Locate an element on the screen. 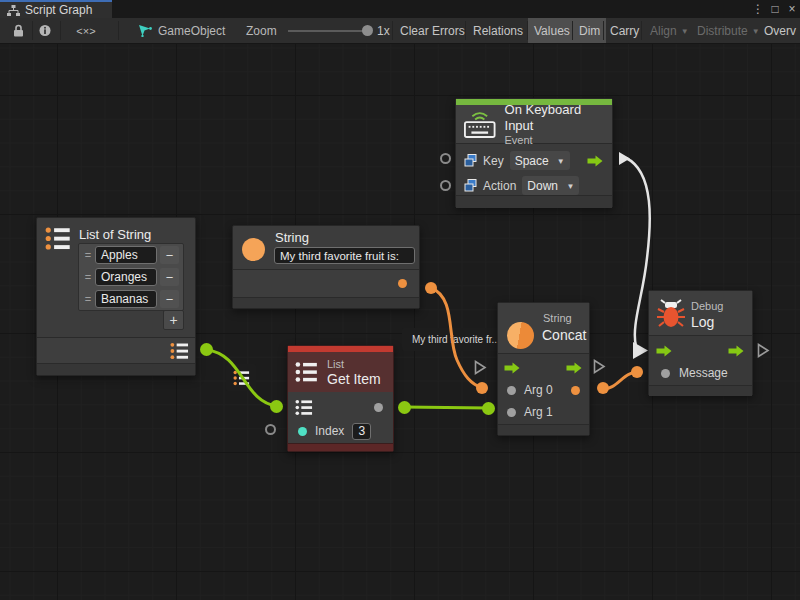  concat-result-output-port is located at coordinates (603, 388).